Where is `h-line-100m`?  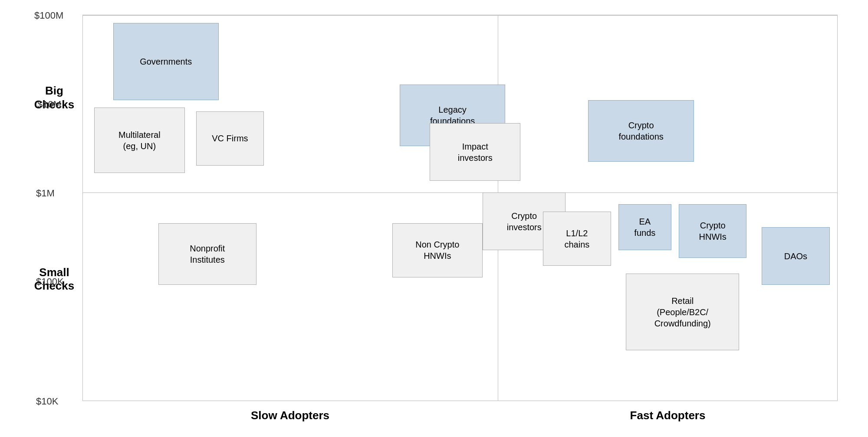
h-line-100m is located at coordinates (460, 16).